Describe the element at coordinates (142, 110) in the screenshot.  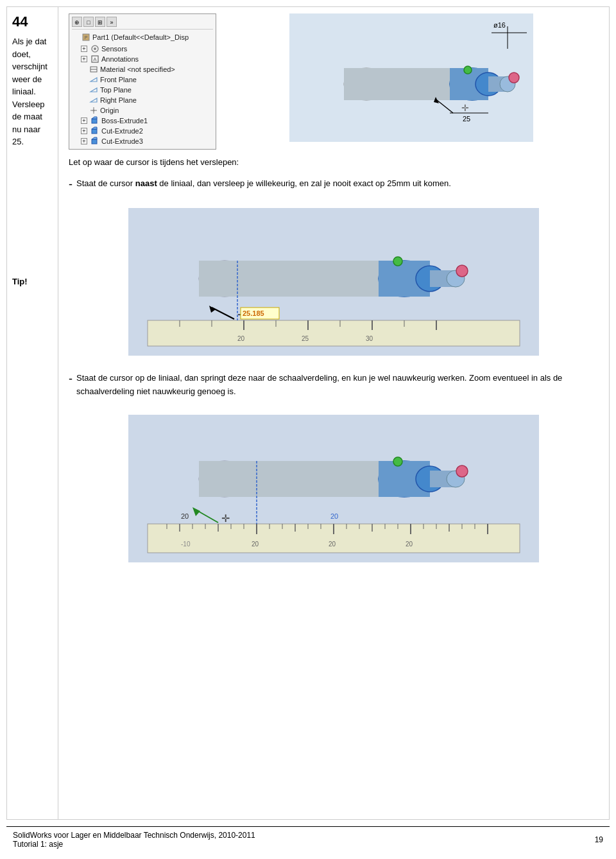
I see `tree-item-origin: Origin` at that location.